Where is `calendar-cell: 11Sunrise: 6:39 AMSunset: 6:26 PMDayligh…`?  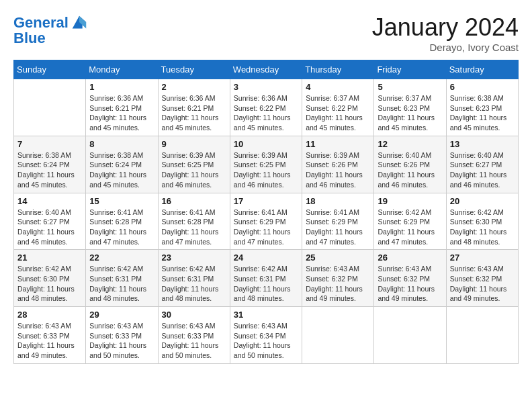 calendar-cell: 11Sunrise: 6:39 AMSunset: 6:26 PMDayligh… is located at coordinates (339, 164).